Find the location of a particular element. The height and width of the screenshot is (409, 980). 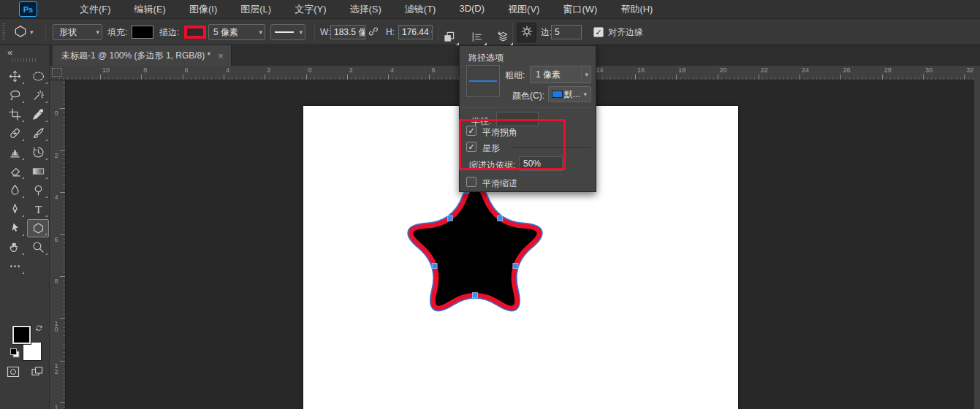

eraser-tool is located at coordinates (15, 171).